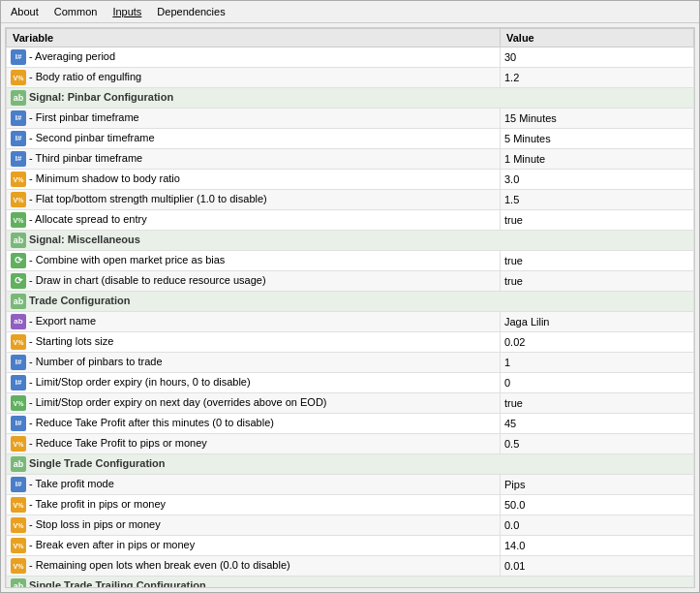  I want to click on variable-cell: I#- Third pinbar timeframe, so click(254, 159).